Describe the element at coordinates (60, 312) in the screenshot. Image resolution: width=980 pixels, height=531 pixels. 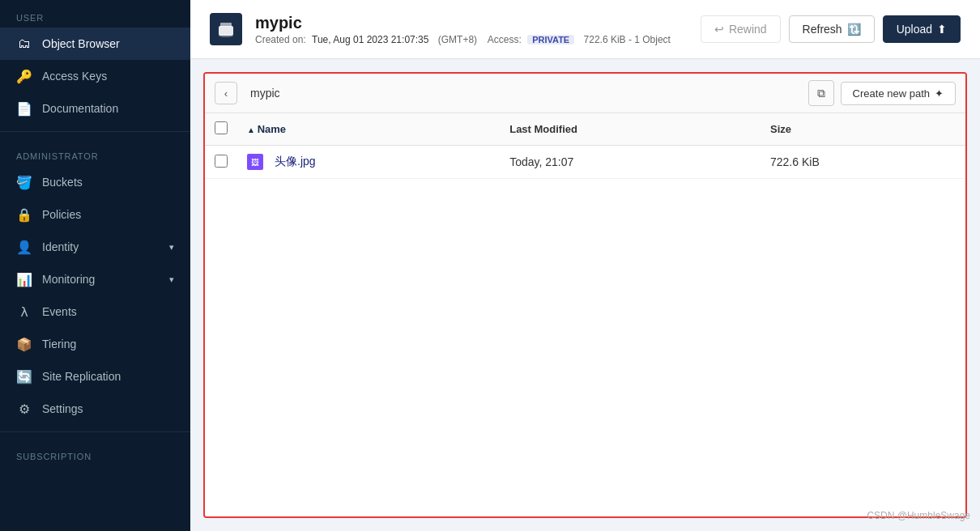
I see `sidebar-item-label: Events` at that location.